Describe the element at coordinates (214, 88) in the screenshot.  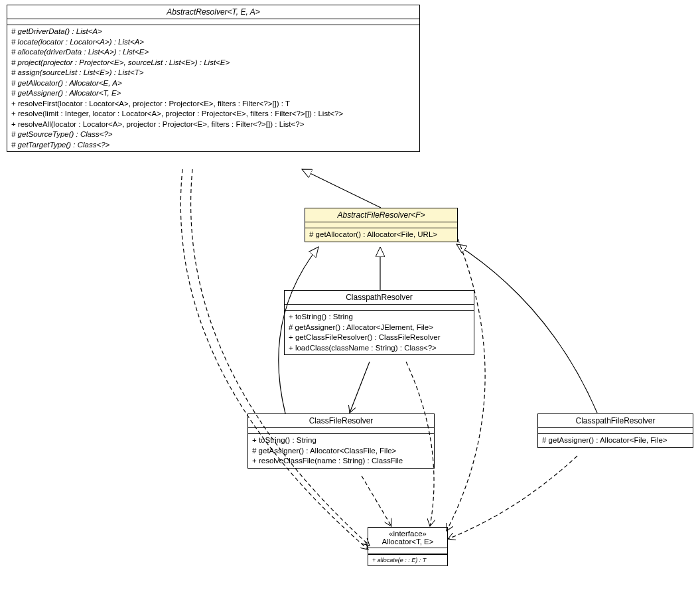
I see `class-methods: # getDriverData() : List<A> # locate(loc…` at that location.